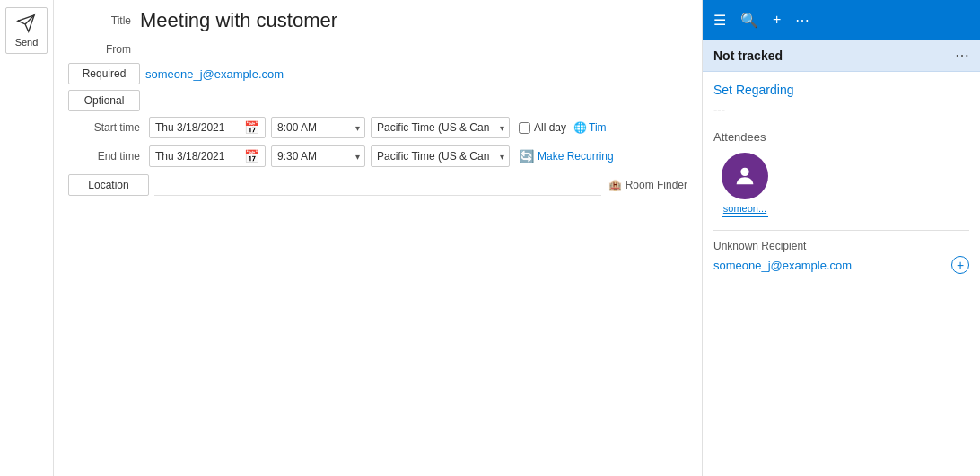  Describe the element at coordinates (440, 156) in the screenshot. I see `end-timezone-select: Pacific Time (US & Cana...` at that location.